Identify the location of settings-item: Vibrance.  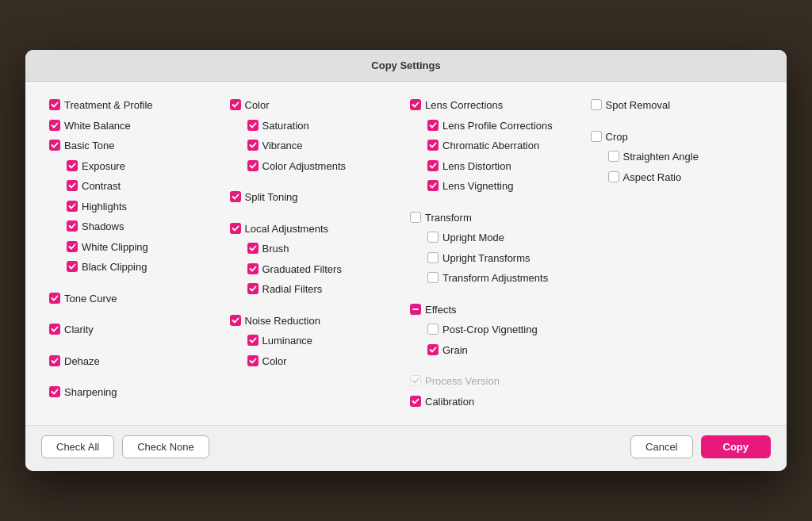
(316, 146).